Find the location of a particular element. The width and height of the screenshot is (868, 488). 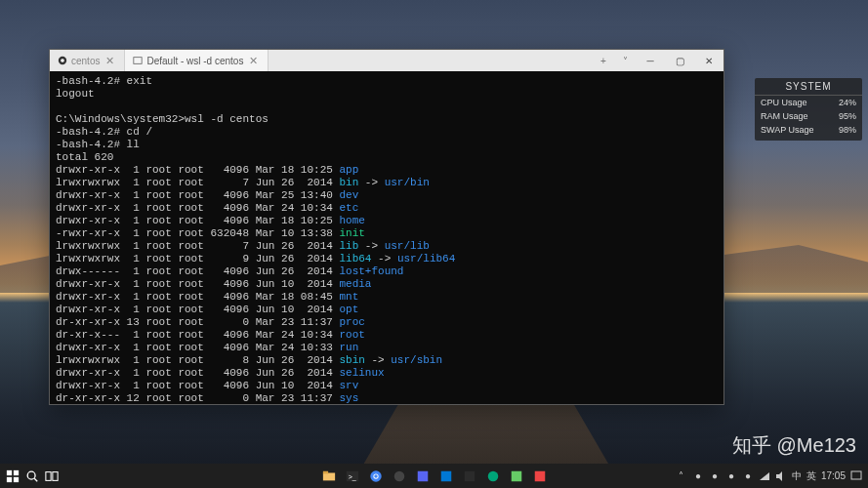

tab-strip: centos✕Default - wsl -d centos✕ is located at coordinates (321, 61).